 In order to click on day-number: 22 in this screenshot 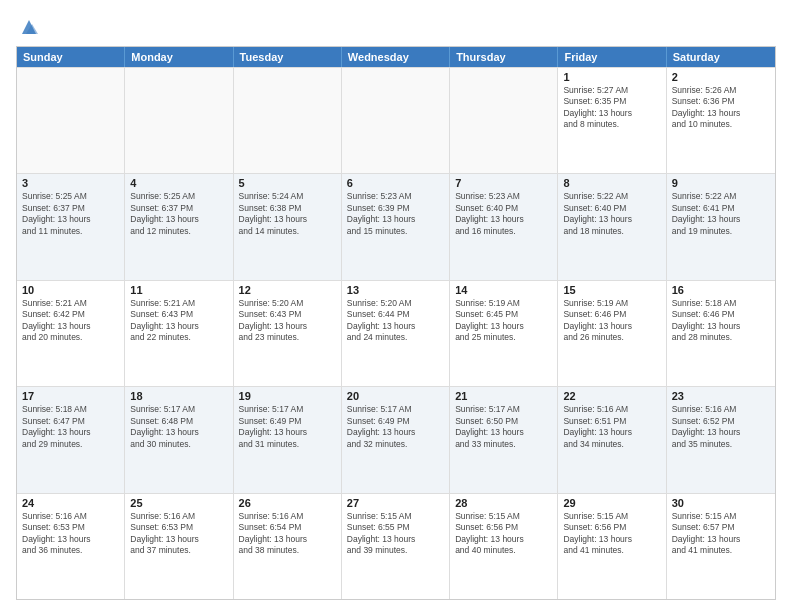, I will do `click(612, 396)`.